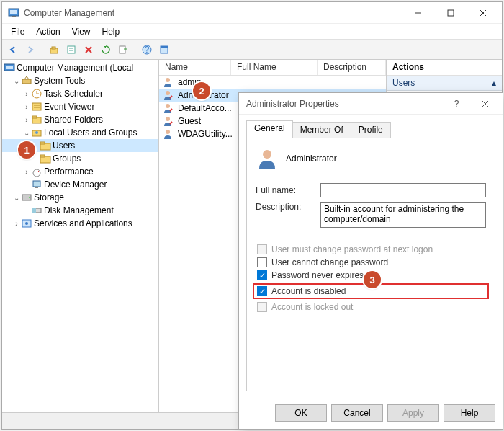 The width and height of the screenshot is (504, 431). Describe the element at coordinates (252, 13) in the screenshot. I see `titlebar: Computer Management` at that location.